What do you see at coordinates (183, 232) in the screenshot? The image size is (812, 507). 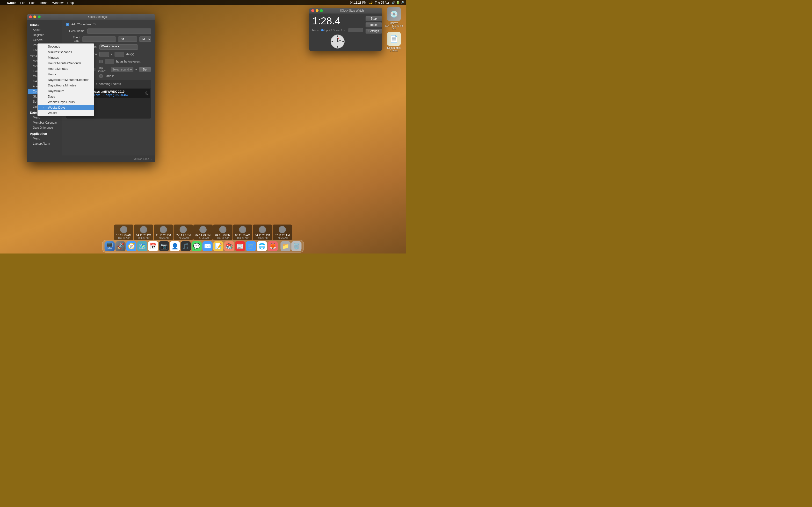 I see `clock-strip-item-3: 05:11:23 PM Thu 25 Apr` at bounding box center [183, 232].